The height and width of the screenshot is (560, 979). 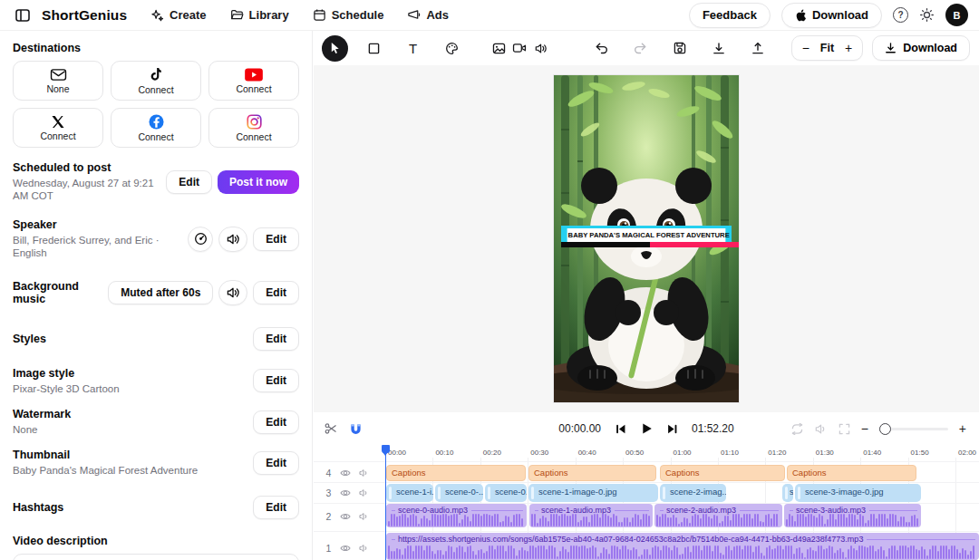 What do you see at coordinates (718, 49) in the screenshot?
I see `export-download-icon-button` at bounding box center [718, 49].